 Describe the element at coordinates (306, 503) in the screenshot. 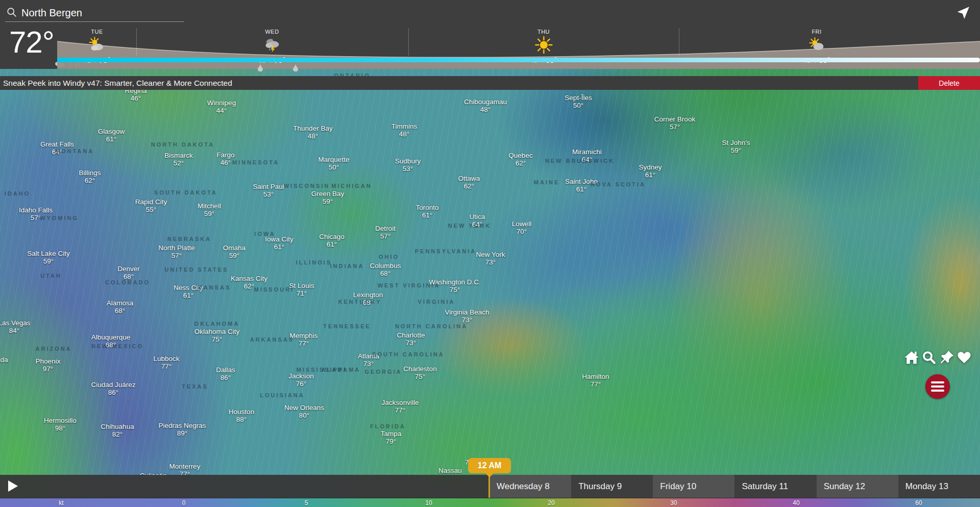

I see `legend-tick-5: 5` at that location.